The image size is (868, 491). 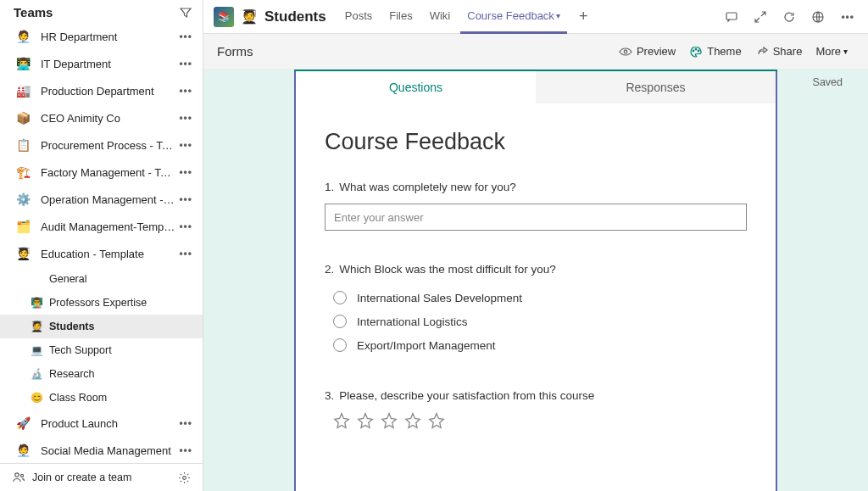 What do you see at coordinates (583, 17) in the screenshot?
I see `add-tab-button: +` at bounding box center [583, 17].